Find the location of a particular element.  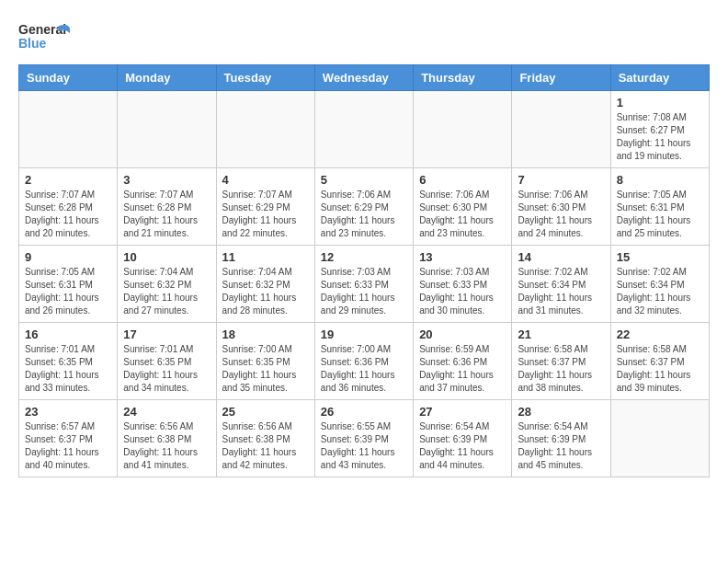

day-number: 9 is located at coordinates (68, 258).